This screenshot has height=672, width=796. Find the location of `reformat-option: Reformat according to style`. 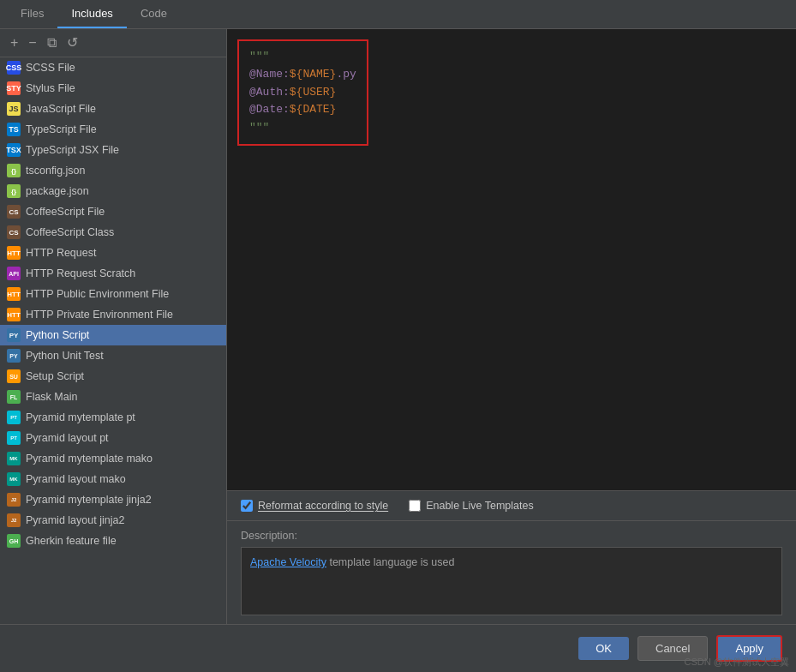

reformat-option: Reformat according to style is located at coordinates (314, 506).